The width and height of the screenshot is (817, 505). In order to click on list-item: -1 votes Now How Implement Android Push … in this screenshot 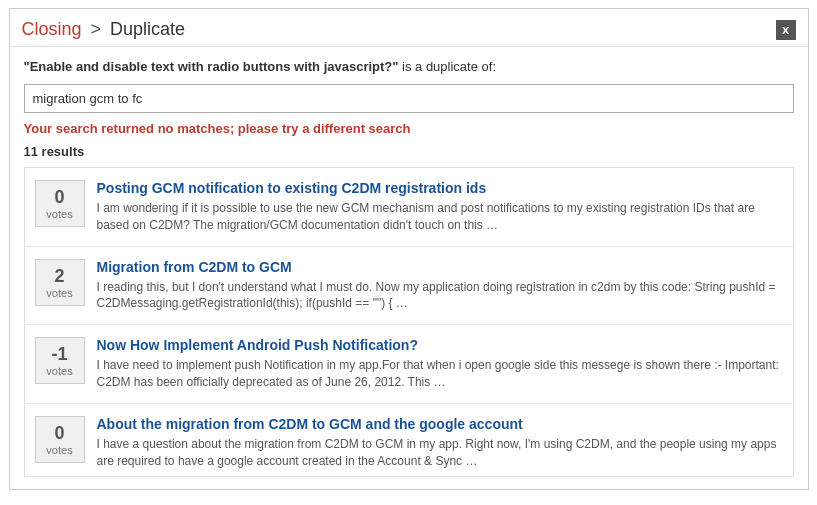, I will do `click(409, 364)`.